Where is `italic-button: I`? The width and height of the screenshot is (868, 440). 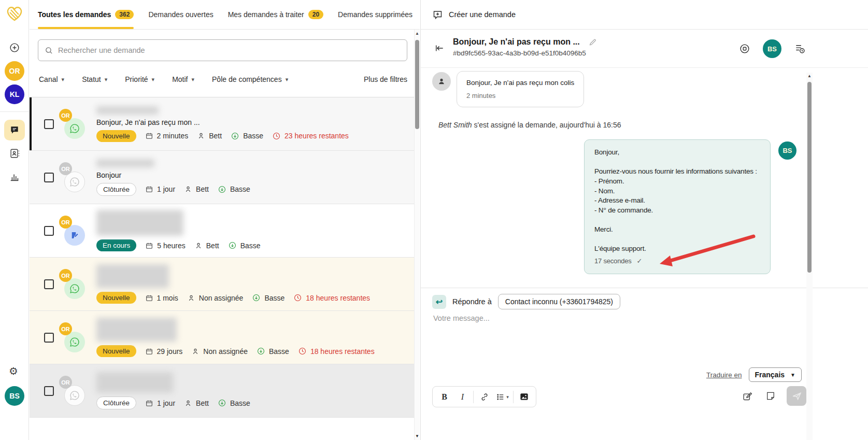 italic-button: I is located at coordinates (462, 397).